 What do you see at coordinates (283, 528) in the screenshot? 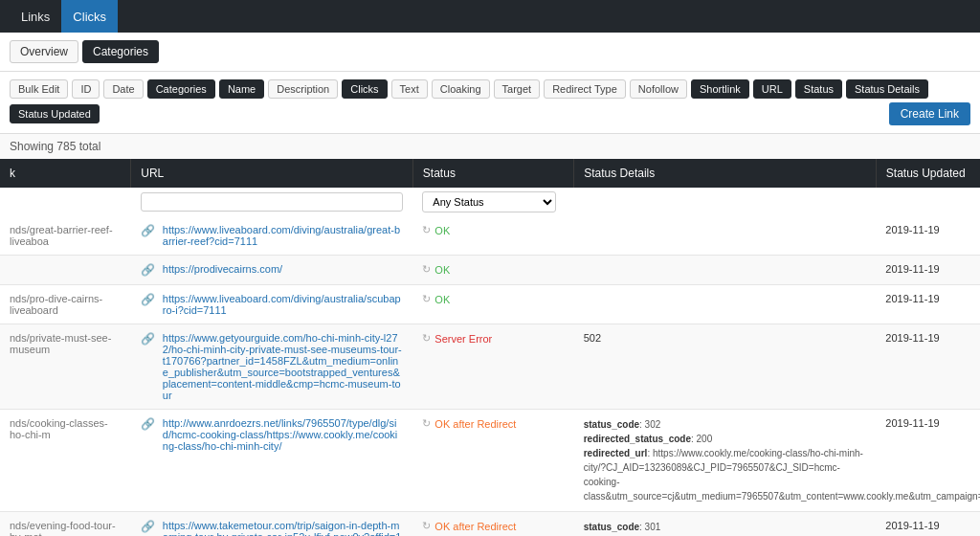
I see `url-link: https://www.takemetour.com/trip/saigon-i…` at bounding box center [283, 528].